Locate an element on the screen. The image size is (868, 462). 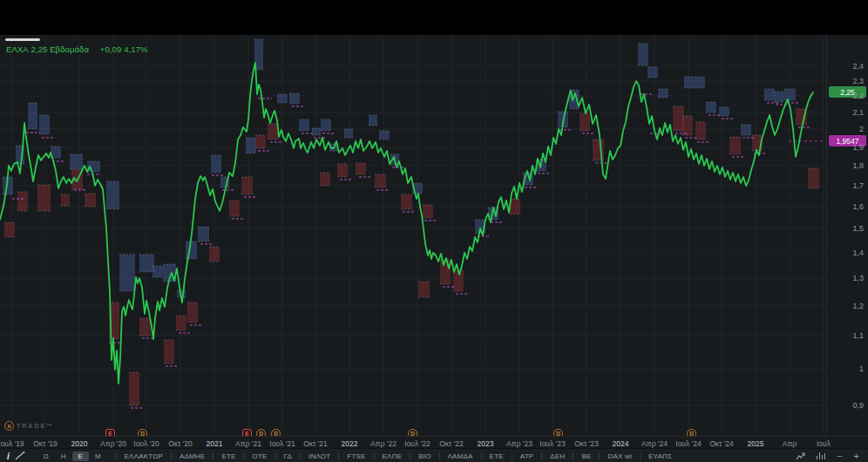
price-axis-label: 0,9 is located at coordinates (858, 405).